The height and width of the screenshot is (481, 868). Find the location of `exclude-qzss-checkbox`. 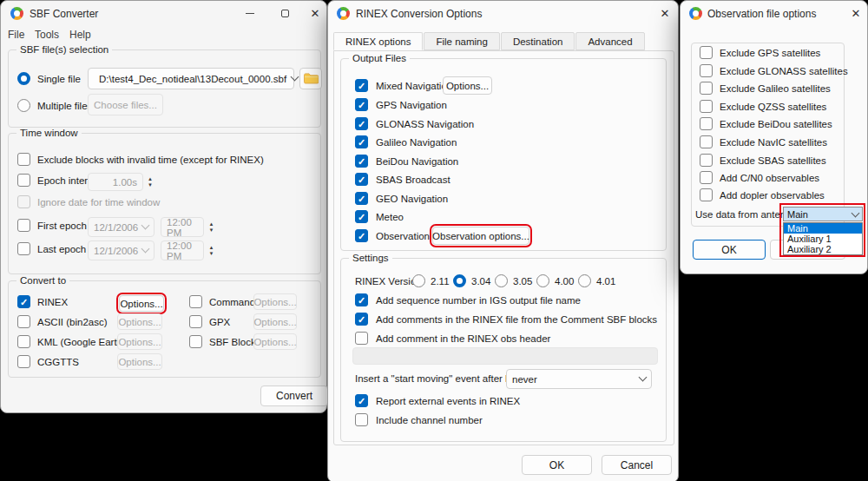

exclude-qzss-checkbox is located at coordinates (707, 106).